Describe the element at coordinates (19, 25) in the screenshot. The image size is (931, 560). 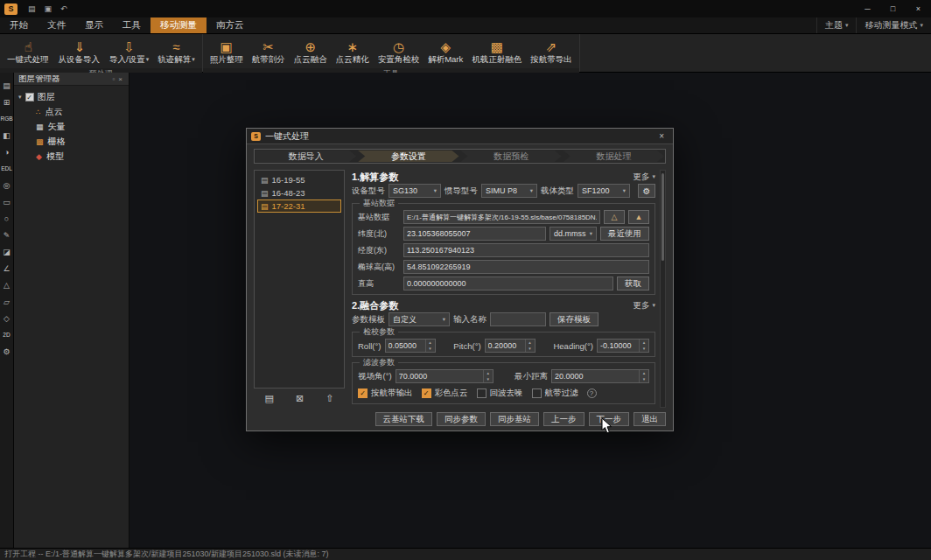
I see `menu-item-start: 开始` at that location.